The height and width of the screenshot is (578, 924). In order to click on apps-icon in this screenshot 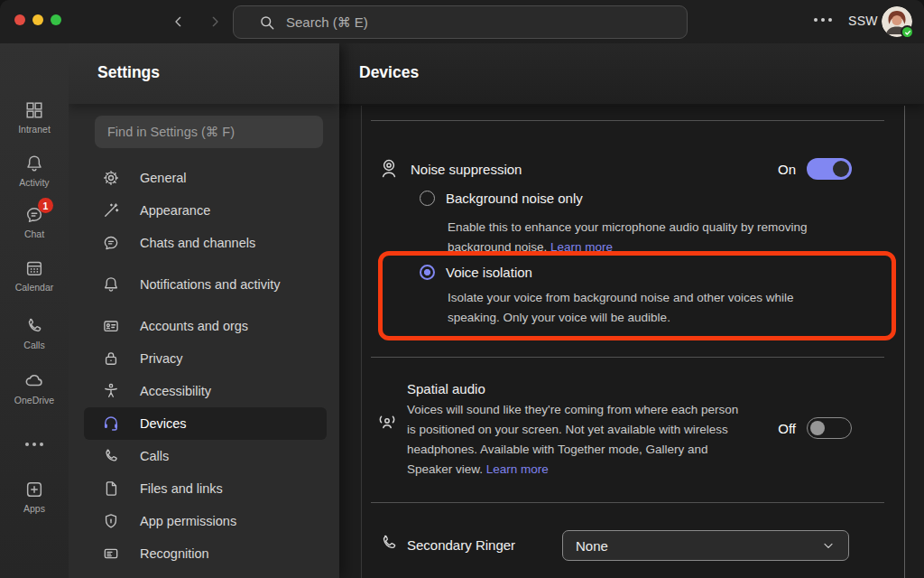, I will do `click(34, 489)`.